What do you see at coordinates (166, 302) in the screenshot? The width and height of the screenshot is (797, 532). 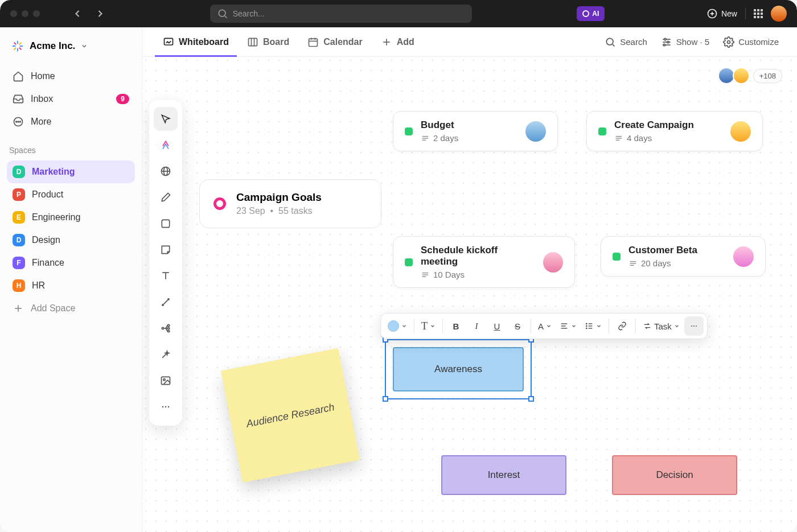 I see `tool-connector` at bounding box center [166, 302].